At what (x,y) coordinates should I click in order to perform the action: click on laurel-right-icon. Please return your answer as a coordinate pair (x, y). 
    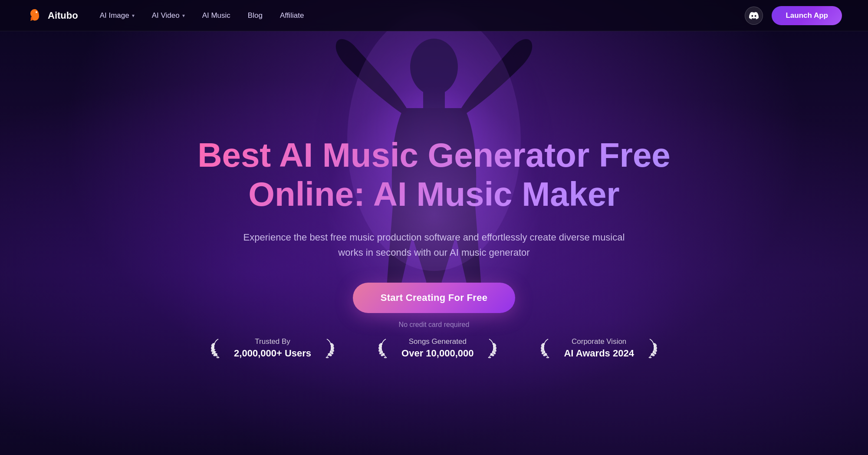
    Looking at the image, I should click on (327, 348).